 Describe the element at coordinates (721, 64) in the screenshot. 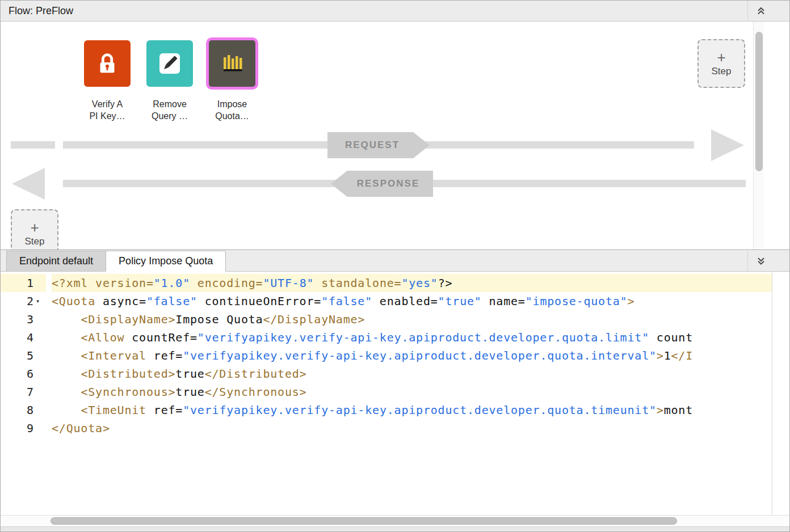

I see `add-step-button-request: + Step` at that location.